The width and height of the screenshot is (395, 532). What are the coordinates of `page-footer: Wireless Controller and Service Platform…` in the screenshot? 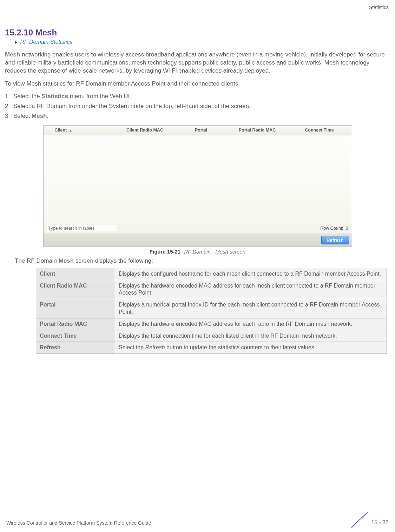 It's located at (197, 523).